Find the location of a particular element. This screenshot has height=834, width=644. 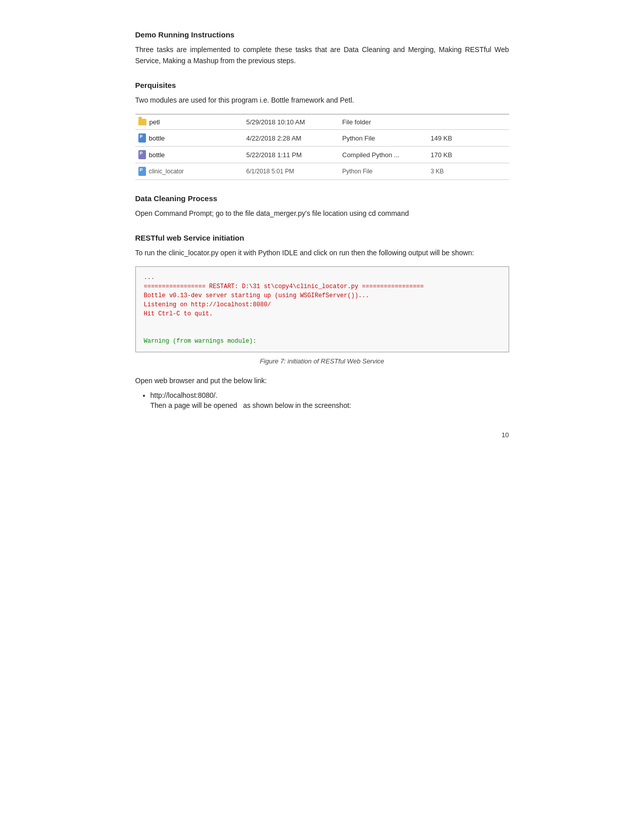

file-table: petl 5/29/2018 10:10 AM File folder bott… is located at coordinates (322, 147).